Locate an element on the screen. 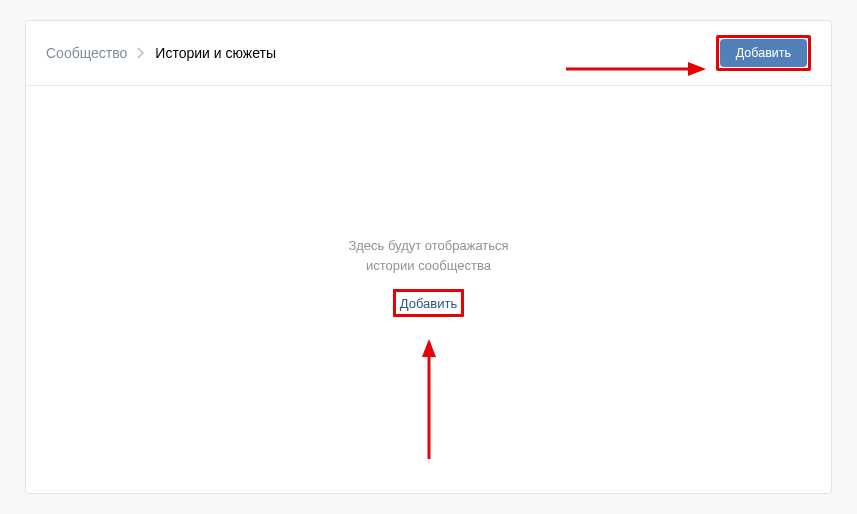  header: Сообщество Истории и сюжеты Добавить is located at coordinates (428, 54).